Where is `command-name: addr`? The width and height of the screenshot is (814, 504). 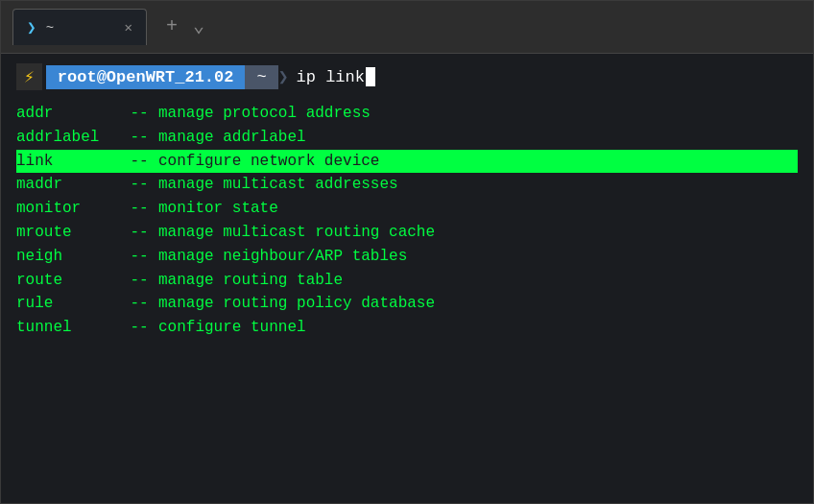 command-name: addr is located at coordinates (68, 113).